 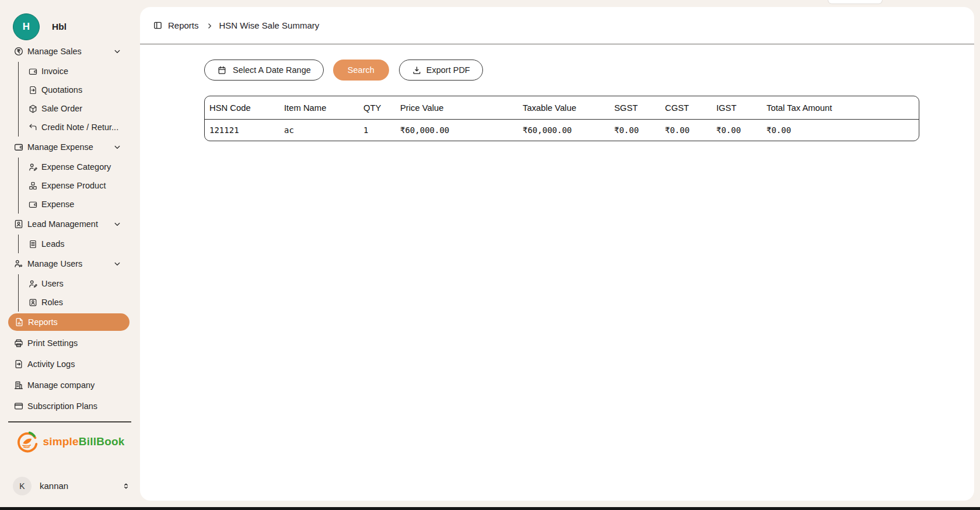 I want to click on sidebar-item-label: Expense, so click(x=58, y=204).